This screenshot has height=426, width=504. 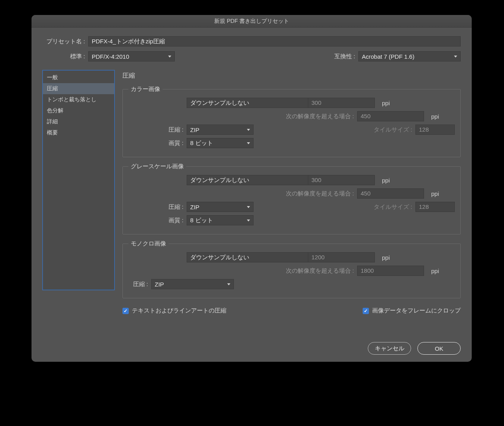 What do you see at coordinates (291, 76) in the screenshot?
I see `panel-title: 圧縮` at bounding box center [291, 76].